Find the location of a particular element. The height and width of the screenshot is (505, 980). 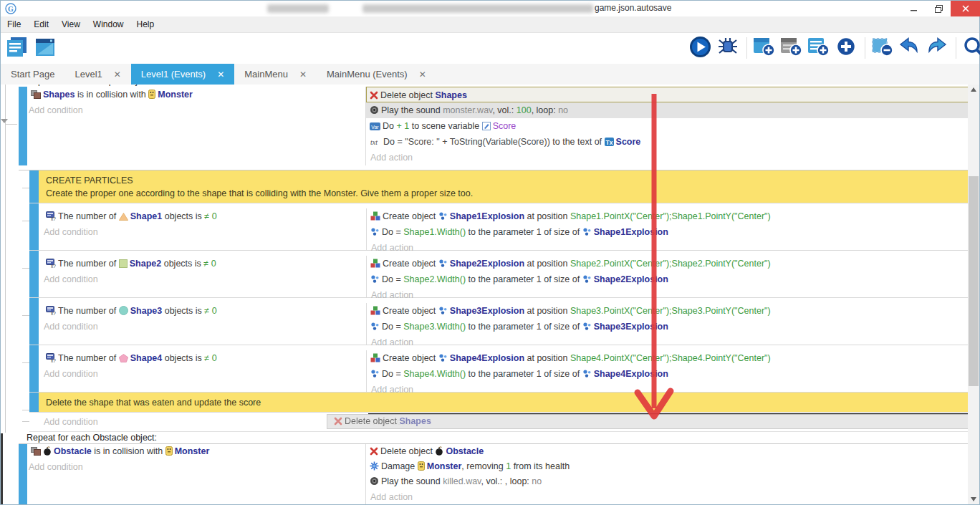

condition-row: x?The number of Shape1 objects is ≠ 0 is located at coordinates (202, 216).